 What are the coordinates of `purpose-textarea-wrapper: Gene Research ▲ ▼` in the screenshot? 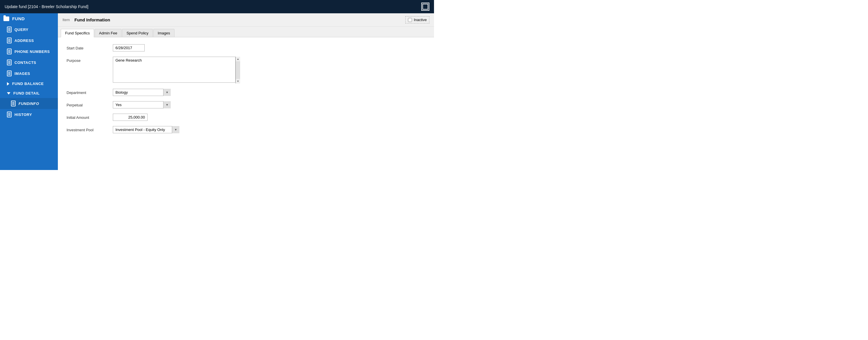 It's located at (177, 70).